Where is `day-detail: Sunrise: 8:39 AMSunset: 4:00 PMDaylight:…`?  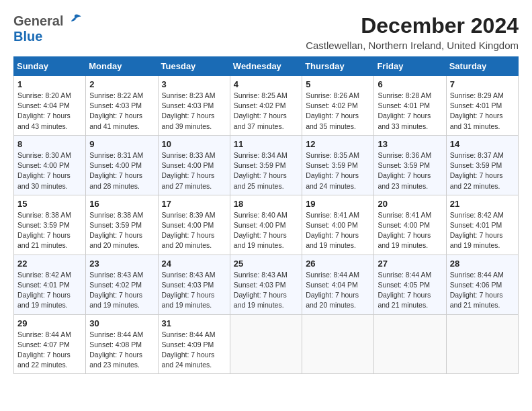
day-detail: Sunrise: 8:39 AMSunset: 4:00 PMDaylight:… is located at coordinates (194, 231).